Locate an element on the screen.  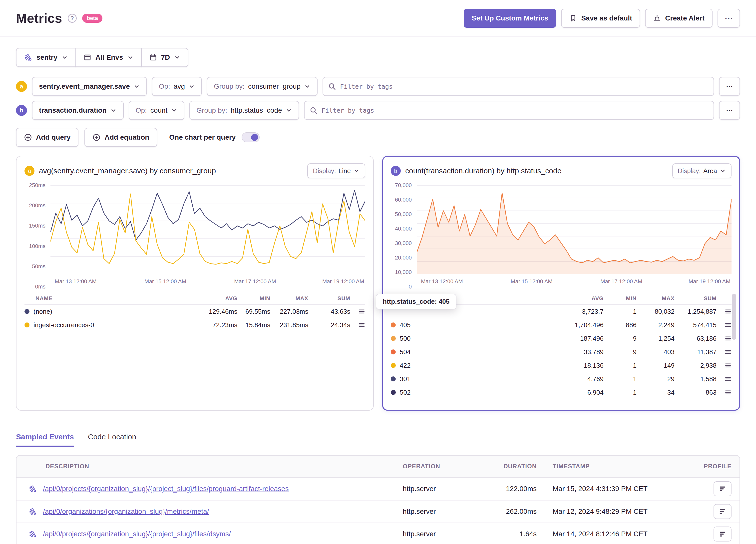
beta-badge: beta is located at coordinates (92, 18).